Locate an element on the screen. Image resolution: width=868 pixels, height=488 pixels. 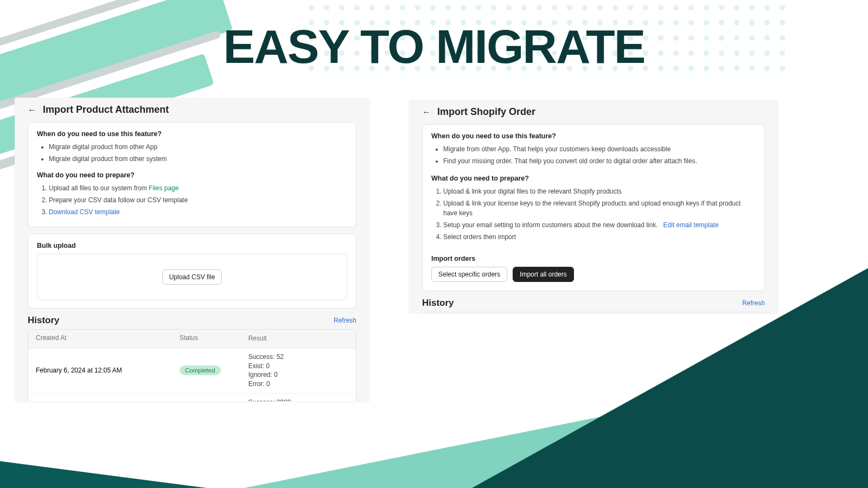
upload-dropzone: Upload CSV file is located at coordinates (192, 277).